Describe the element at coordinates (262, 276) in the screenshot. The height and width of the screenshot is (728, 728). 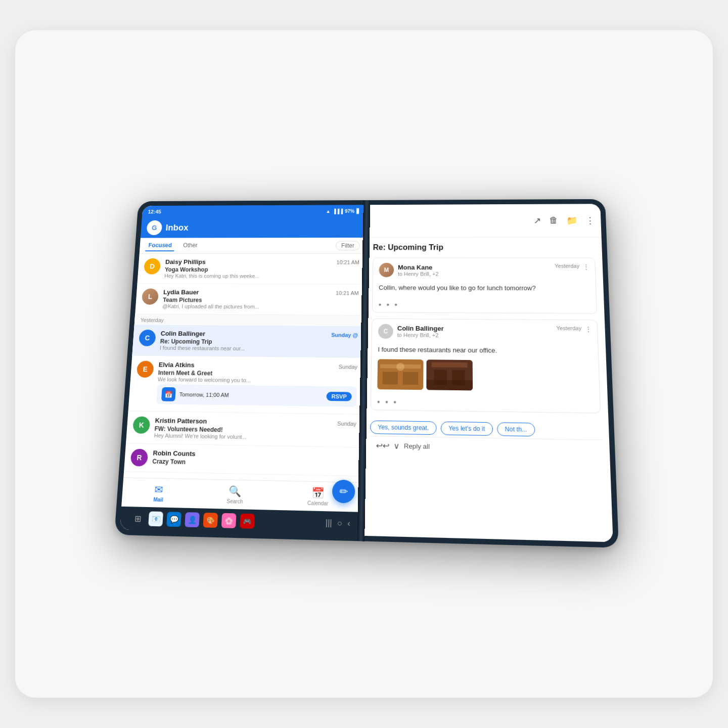
I see `preview-daisy: Hey Katri, this is coming up this weeke.…` at that location.